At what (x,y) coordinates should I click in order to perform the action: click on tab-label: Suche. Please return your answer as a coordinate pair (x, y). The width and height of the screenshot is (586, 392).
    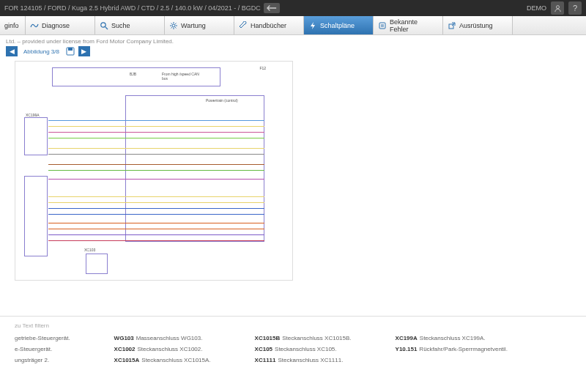
    Looking at the image, I should click on (121, 26).